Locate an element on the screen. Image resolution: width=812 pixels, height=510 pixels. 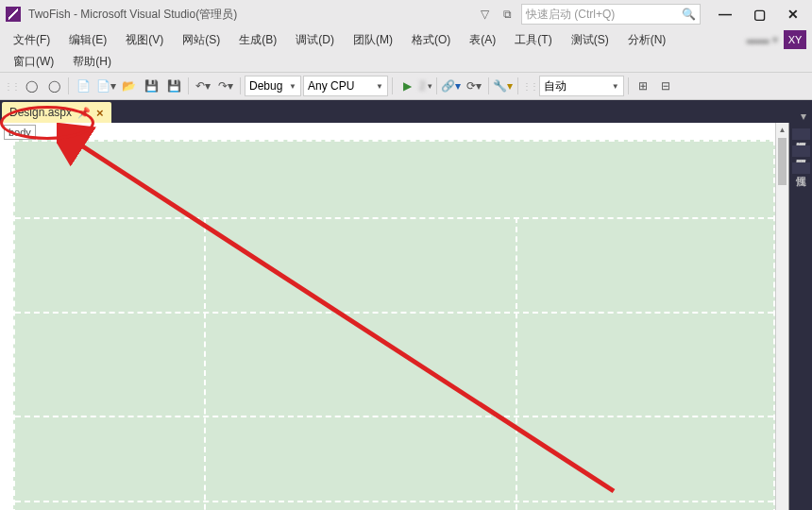
maximize-button: ▢ is located at coordinates (759, 14).